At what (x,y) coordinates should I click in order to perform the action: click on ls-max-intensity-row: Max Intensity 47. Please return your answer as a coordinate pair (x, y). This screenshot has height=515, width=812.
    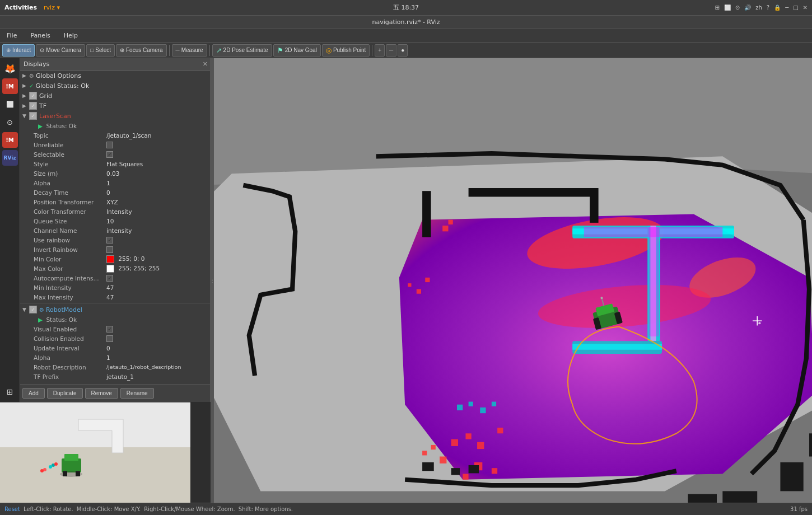
    Looking at the image, I should click on (115, 297).